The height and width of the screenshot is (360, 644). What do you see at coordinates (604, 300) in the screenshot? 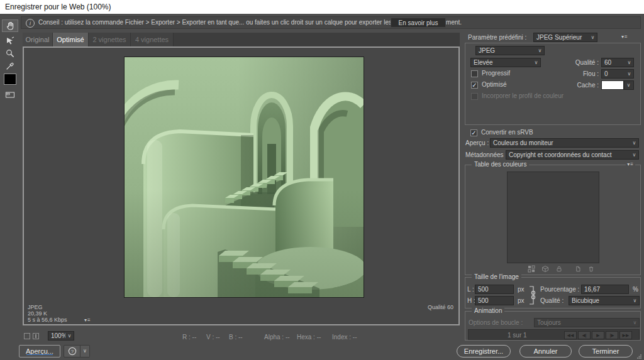
I see `resample-quality-select: Bicubique` at bounding box center [604, 300].